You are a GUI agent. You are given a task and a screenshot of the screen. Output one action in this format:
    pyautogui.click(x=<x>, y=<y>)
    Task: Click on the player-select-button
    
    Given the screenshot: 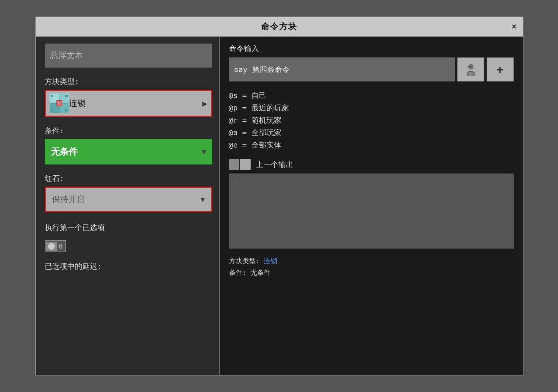 What is the action you would take?
    pyautogui.click(x=471, y=69)
    